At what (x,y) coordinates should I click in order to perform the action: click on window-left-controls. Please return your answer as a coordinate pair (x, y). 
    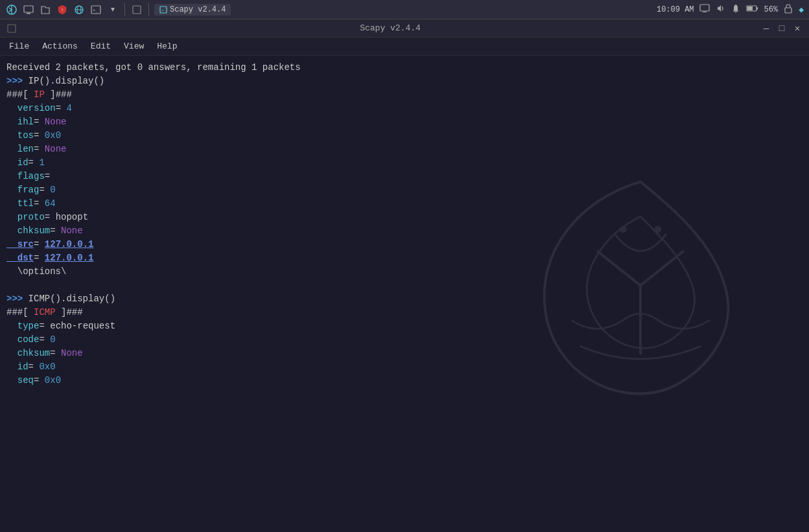
    Looking at the image, I should click on (13, 29).